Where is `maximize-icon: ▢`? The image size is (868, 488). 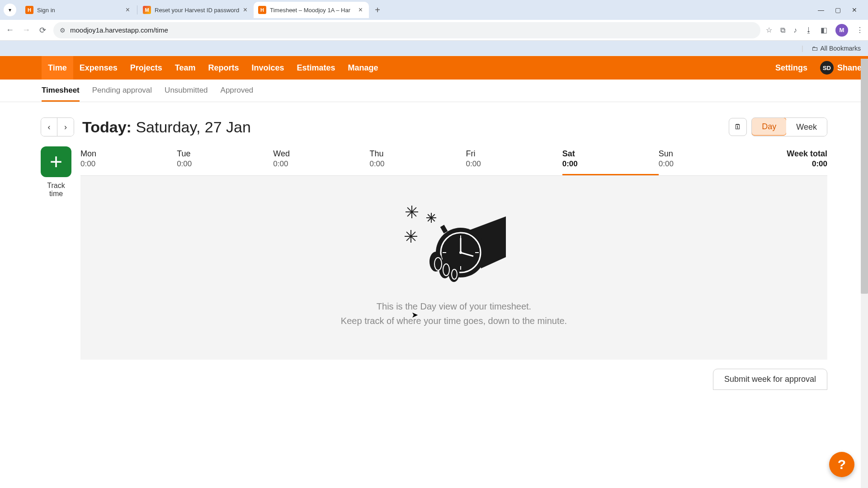 maximize-icon: ▢ is located at coordinates (838, 10).